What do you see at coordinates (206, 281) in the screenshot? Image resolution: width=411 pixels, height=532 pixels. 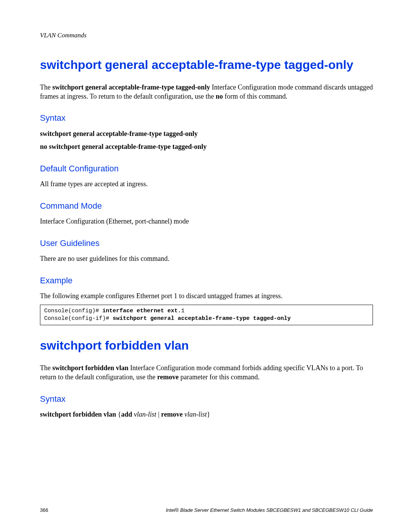 I see `heading-example: Example` at bounding box center [206, 281].